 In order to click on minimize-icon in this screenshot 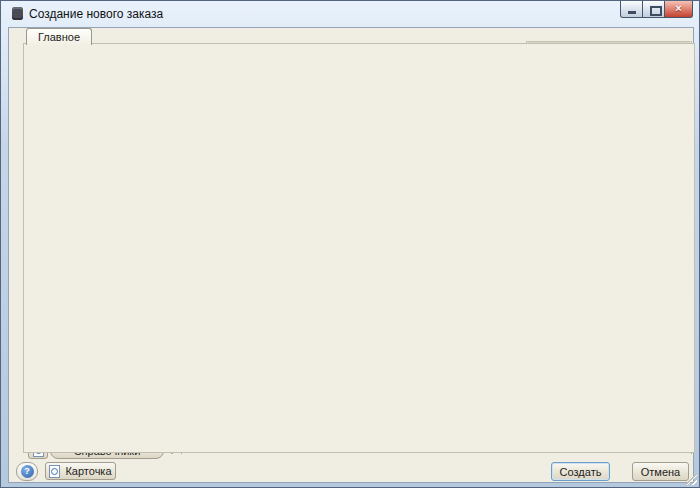, I will do `click(632, 12)`.